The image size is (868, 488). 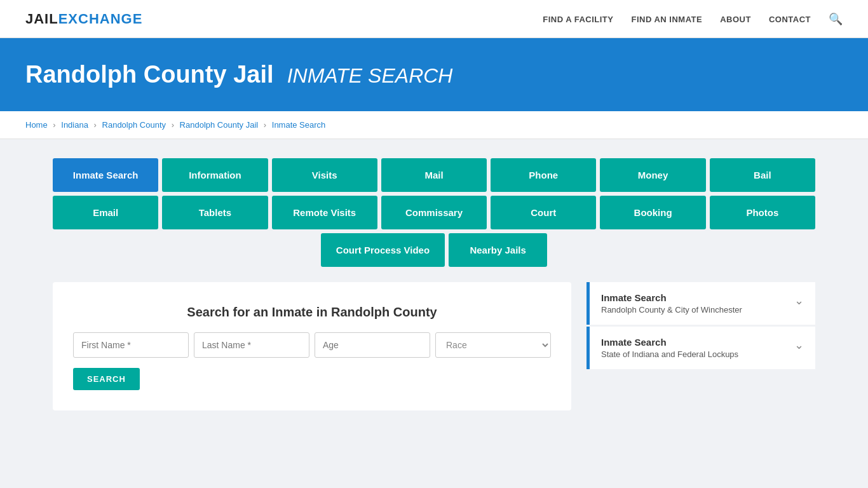 I want to click on tab-visits: Visits, so click(x=325, y=175).